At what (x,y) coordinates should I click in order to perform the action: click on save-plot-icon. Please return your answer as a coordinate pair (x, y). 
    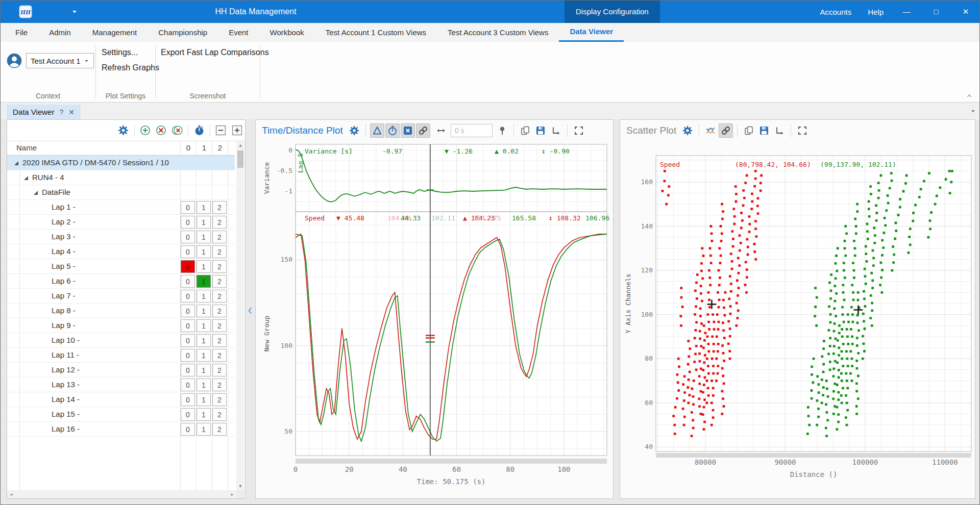
    Looking at the image, I should click on (764, 131).